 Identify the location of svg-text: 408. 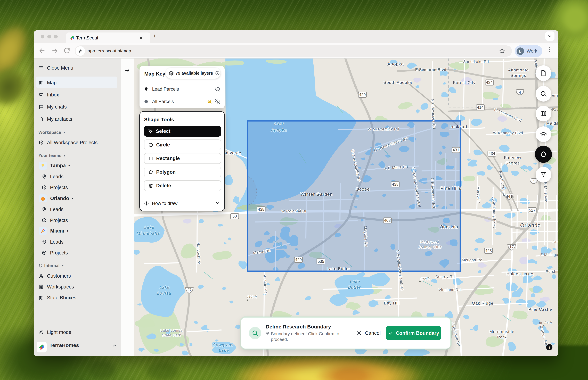
(387, 220).